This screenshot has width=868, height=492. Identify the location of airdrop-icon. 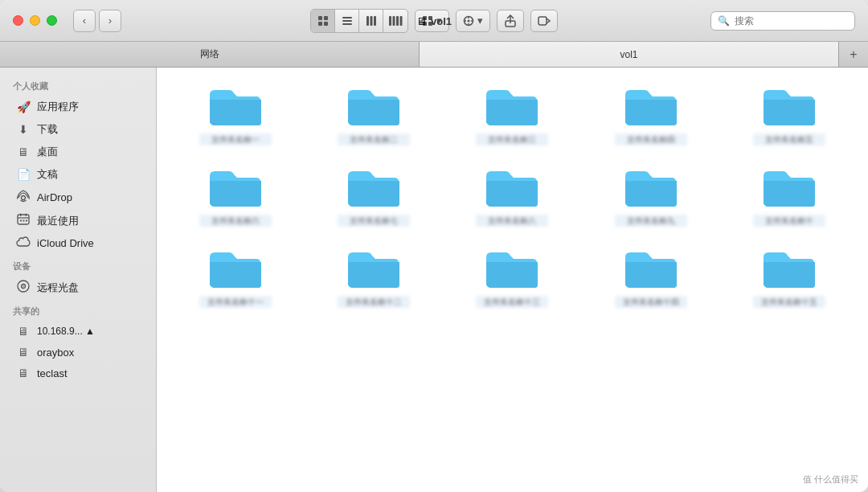
(23, 198).